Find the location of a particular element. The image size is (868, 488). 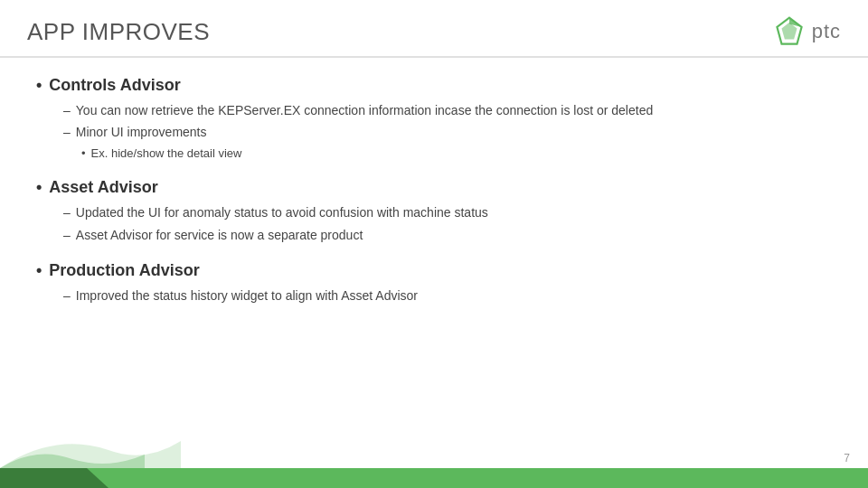

list-item: • Ex. hide/show the detail view is located at coordinates (457, 154).